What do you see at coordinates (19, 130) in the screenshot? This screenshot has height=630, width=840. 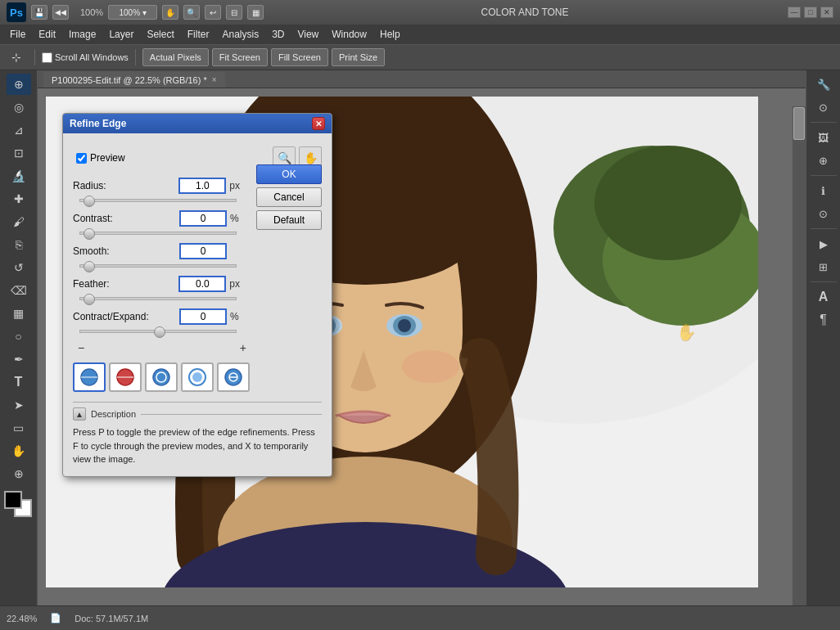 I see `quick-select-icon: ⊿` at bounding box center [19, 130].